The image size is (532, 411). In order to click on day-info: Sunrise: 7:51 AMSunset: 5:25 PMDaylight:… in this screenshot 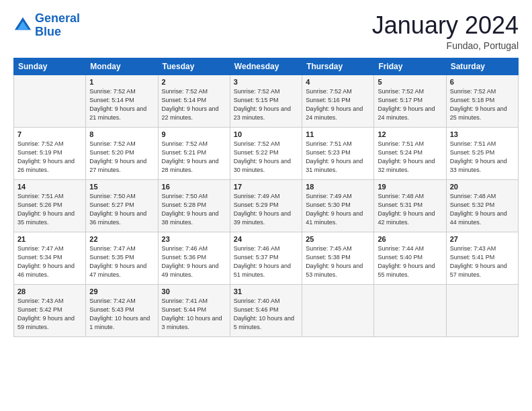, I will do `click(482, 157)`.